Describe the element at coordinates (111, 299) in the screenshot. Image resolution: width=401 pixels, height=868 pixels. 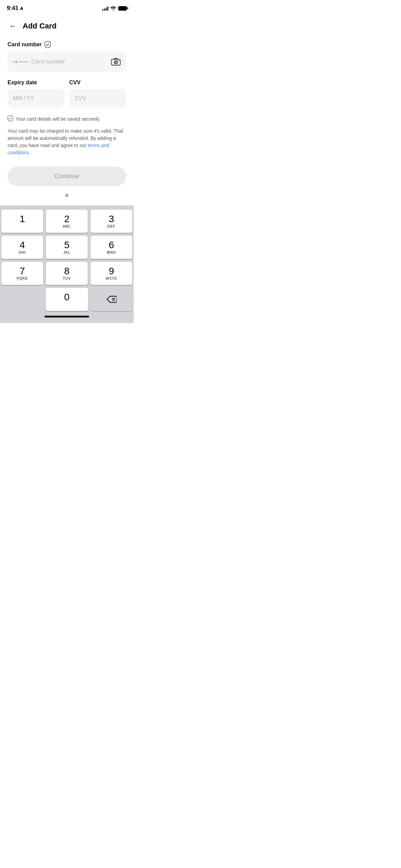
I see `delete-icon` at that location.